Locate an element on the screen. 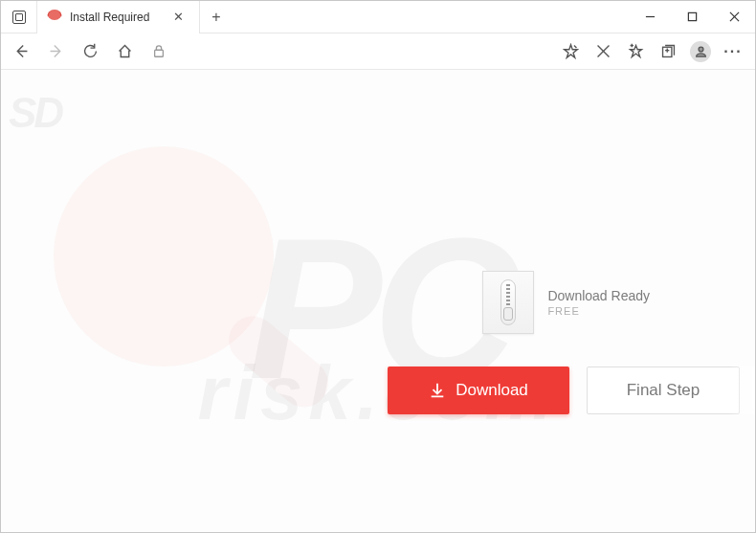 The image size is (756, 533). download-icon is located at coordinates (437, 390).